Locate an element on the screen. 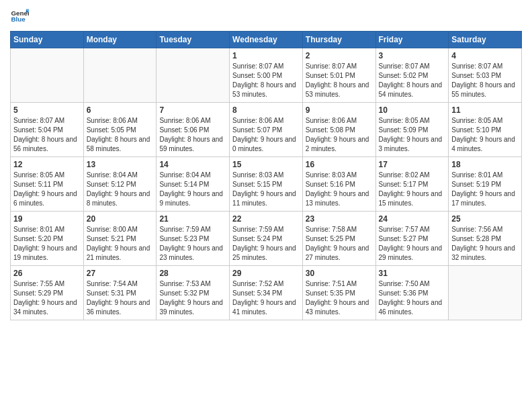  day-info: Sunrise: 8:06 AM Sunset: 5:07 PM Dayligh… is located at coordinates (266, 135).